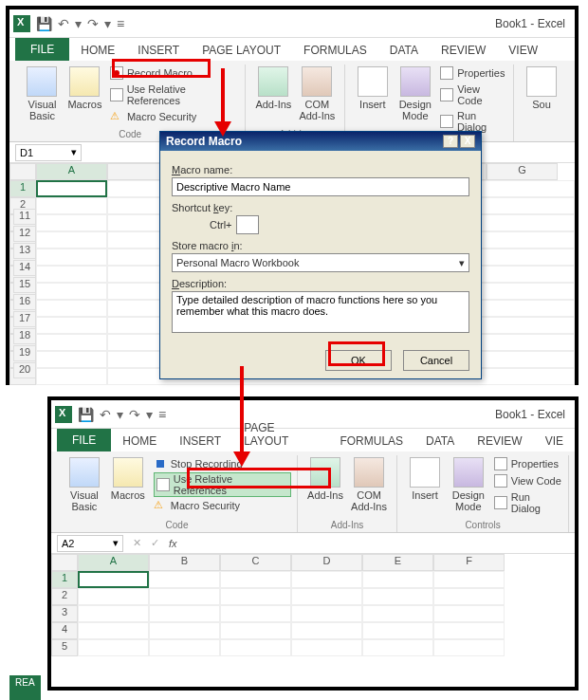  What do you see at coordinates (336, 50) in the screenshot?
I see `tab-formulas: FORMULAS` at bounding box center [336, 50].